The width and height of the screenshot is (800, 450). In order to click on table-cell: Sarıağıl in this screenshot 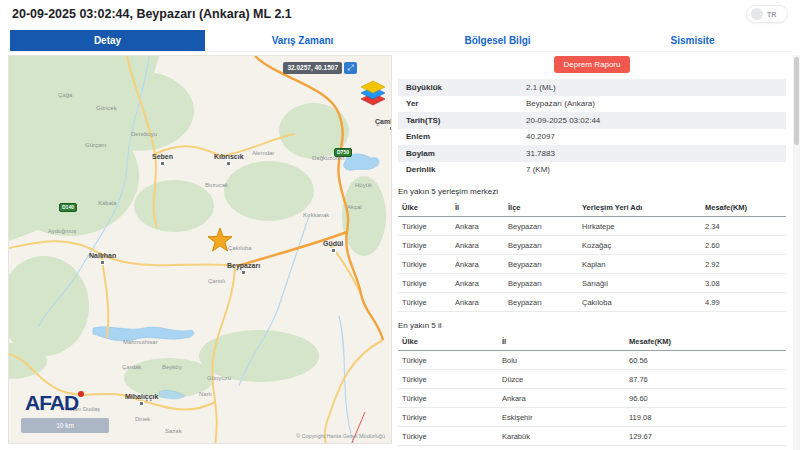, I will do `click(640, 284)`.